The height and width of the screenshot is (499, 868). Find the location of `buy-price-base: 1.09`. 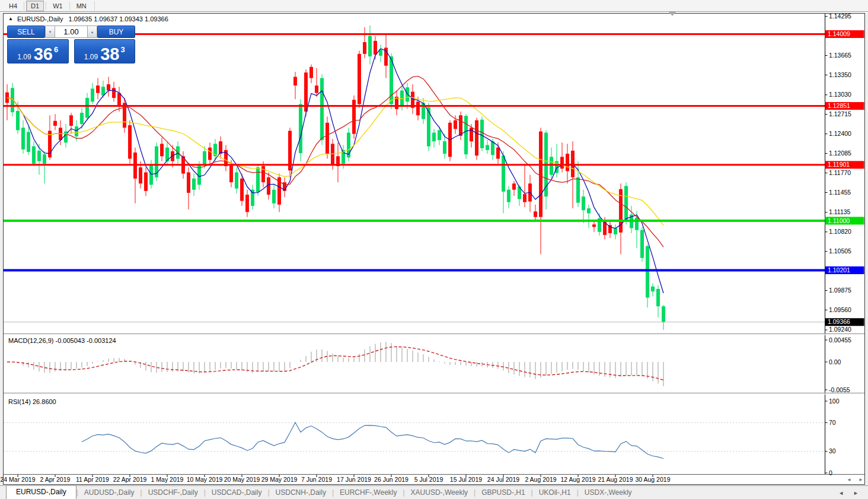

buy-price-base: 1.09 is located at coordinates (91, 57).